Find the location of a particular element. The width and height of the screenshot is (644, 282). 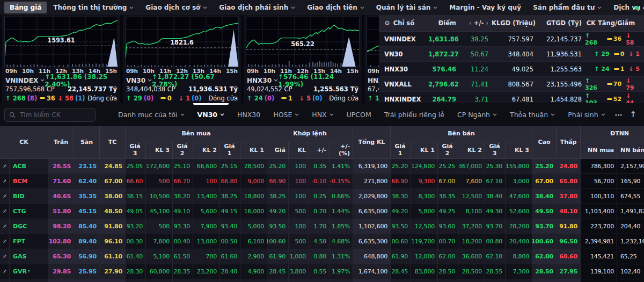

table-row-CTG: CTG51.8045.1548.5049.0545,10049.105,6004… is located at coordinates (322, 212).